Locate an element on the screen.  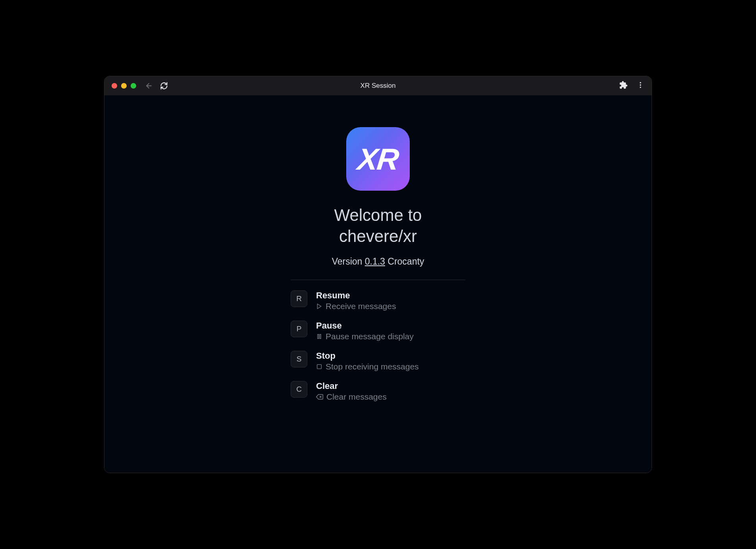
window-title: XR Session is located at coordinates (378, 86).